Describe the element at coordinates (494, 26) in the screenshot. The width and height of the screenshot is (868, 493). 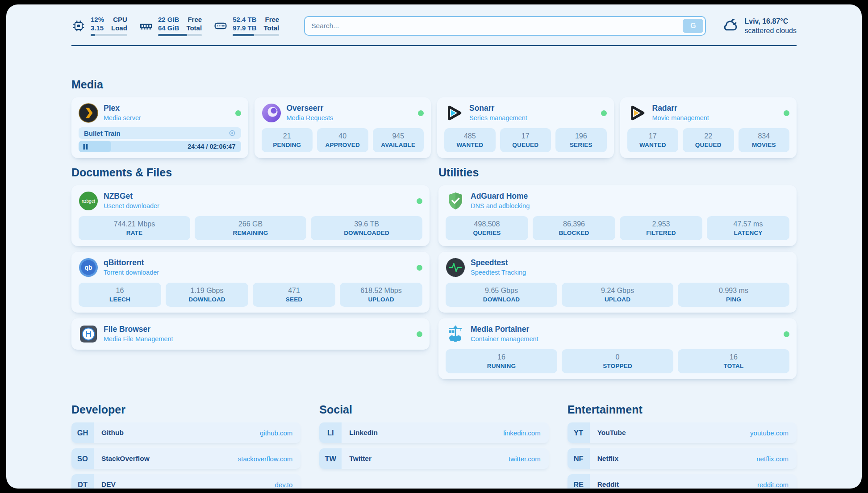
I see `search-input` at that location.